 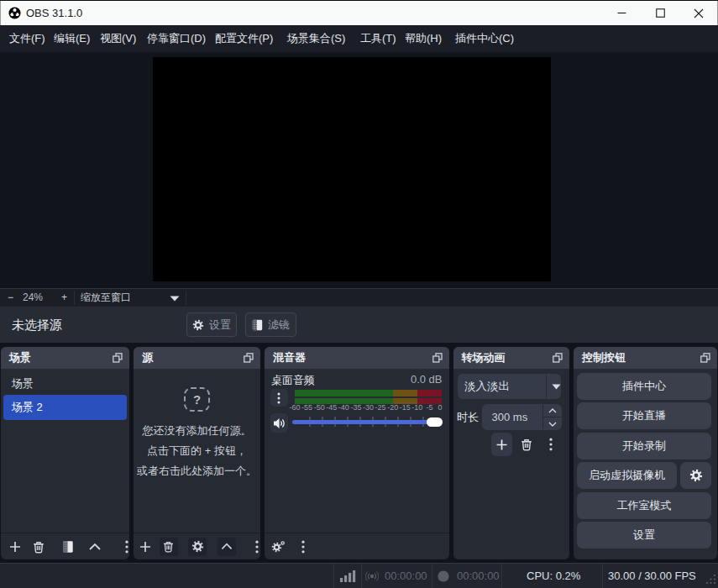 What do you see at coordinates (197, 451) in the screenshot?
I see `empty-hint-text: 您还没有添加任何源。 点击下面的 + 按钮， 或者右击此处添加一个。` at bounding box center [197, 451].